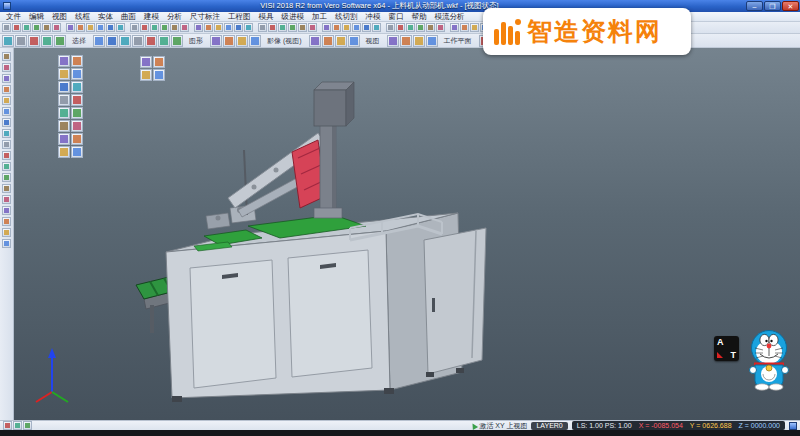 The width and height of the screenshot is (800, 436). What do you see at coordinates (266, 17) in the screenshot?
I see `menu-item: 模具` at bounding box center [266, 17].